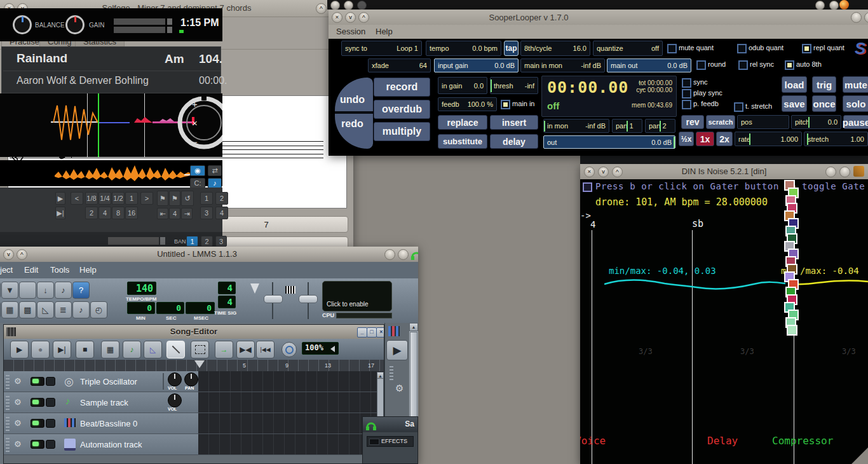 The width and height of the screenshot is (868, 464). Describe the element at coordinates (109, 423) in the screenshot. I see `track-name: Beat/Bassline 0` at that location.